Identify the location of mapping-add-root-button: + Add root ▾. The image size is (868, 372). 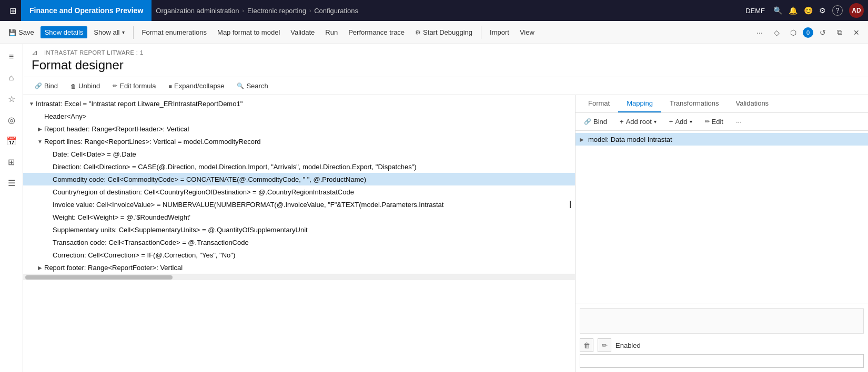
(638, 122).